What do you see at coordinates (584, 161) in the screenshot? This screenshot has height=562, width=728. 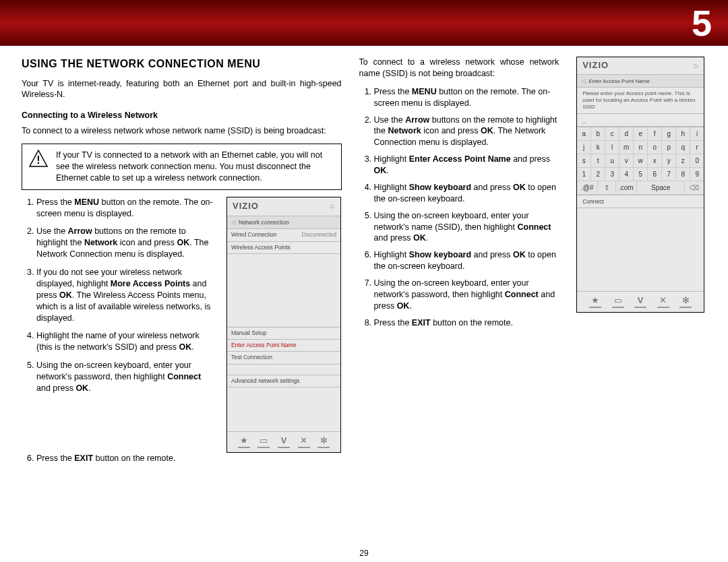 I see `kb-key: s` at bounding box center [584, 161].